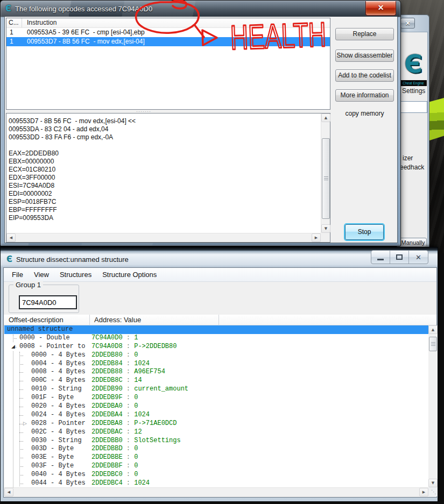 This screenshot has width=444, height=504. Describe the element at coordinates (50, 347) in the screenshot. I see `offset-description-cell: 0008 - Pointer to` at that location.